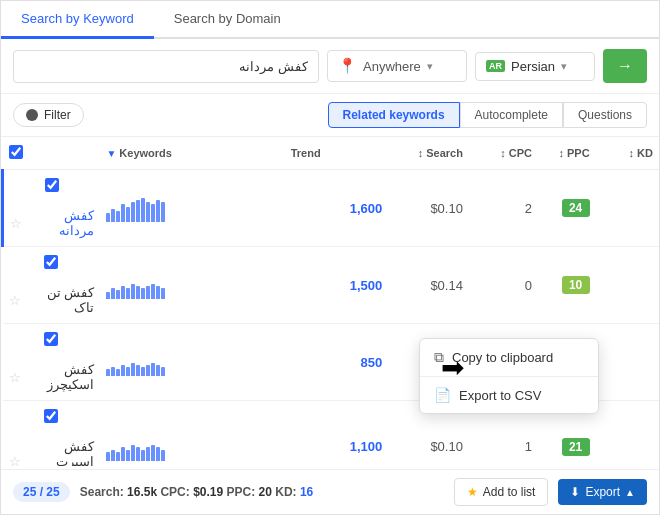 The width and height of the screenshot is (660, 515). Describe the element at coordinates (394, 115) in the screenshot. I see `tab-related-keywords: Related keywords` at that location.